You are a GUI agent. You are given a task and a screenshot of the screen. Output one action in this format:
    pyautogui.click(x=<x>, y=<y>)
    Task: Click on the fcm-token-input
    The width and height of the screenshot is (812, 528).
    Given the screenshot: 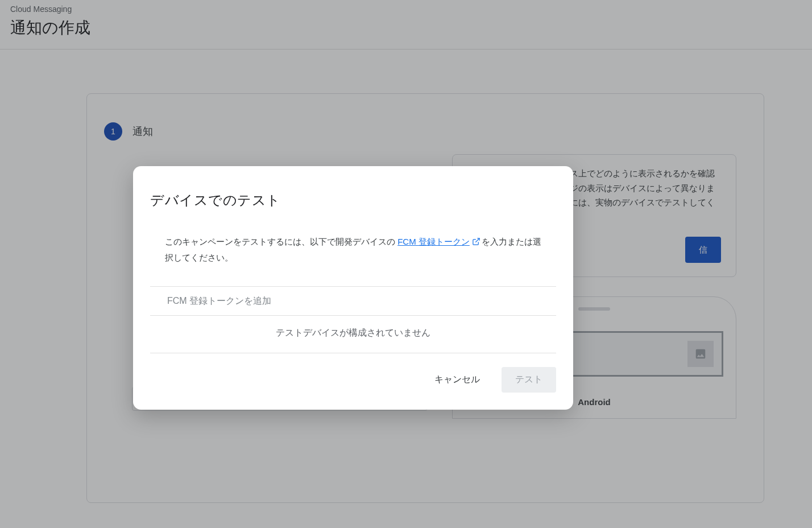 What is the action you would take?
    pyautogui.click(x=353, y=301)
    